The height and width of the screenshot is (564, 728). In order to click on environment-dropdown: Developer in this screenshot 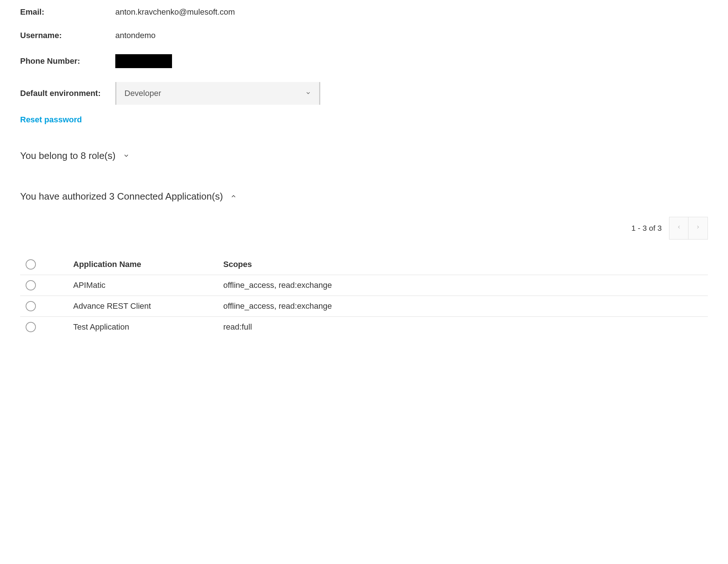, I will do `click(218, 93)`.